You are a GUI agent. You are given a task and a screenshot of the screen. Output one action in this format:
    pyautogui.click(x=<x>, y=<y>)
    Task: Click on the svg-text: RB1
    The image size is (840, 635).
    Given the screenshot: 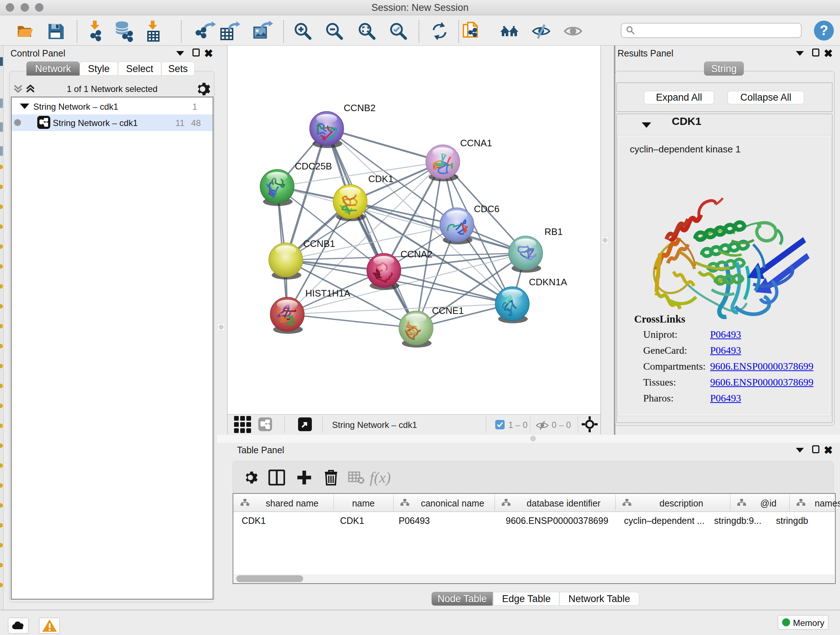 What is the action you would take?
    pyautogui.click(x=554, y=232)
    